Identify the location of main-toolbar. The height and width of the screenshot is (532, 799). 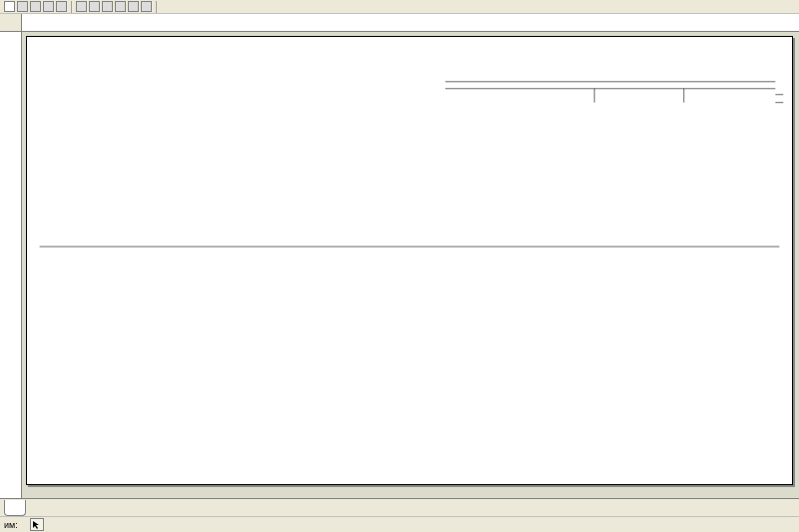
(400, 7).